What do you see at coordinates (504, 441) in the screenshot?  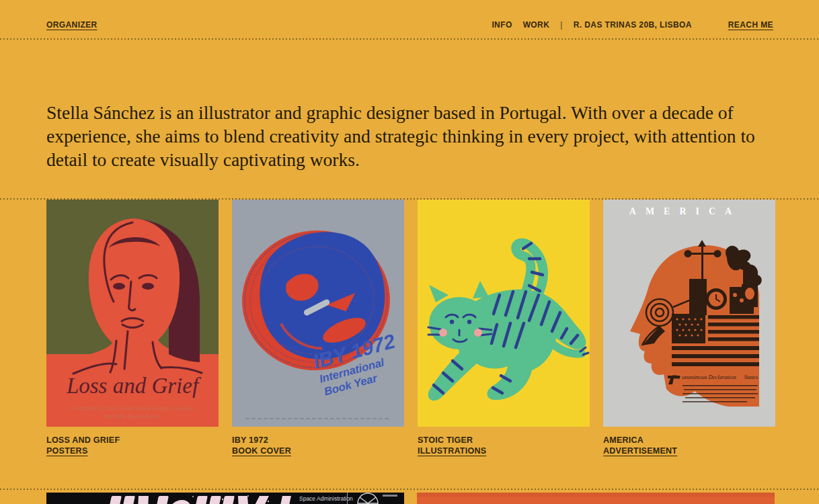 I see `project-title: STOIC TIGER` at bounding box center [504, 441].